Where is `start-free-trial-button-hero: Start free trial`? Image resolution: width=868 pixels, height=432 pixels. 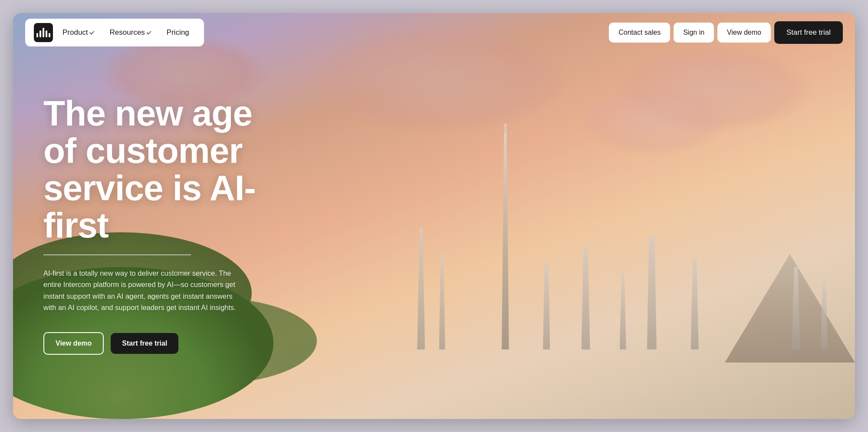
start-free-trial-button-hero: Start free trial is located at coordinates (145, 343).